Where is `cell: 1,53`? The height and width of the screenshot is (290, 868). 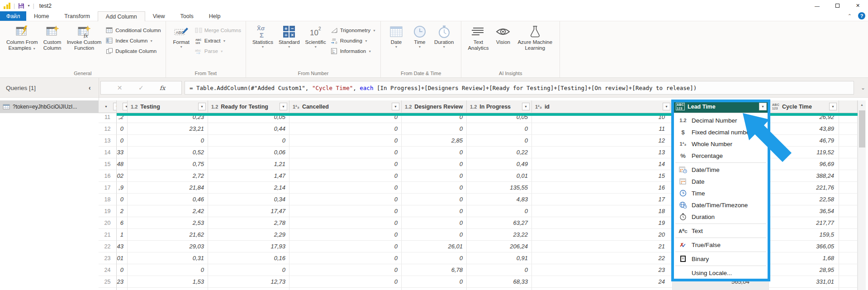
cell: 1,53 is located at coordinates (168, 282).